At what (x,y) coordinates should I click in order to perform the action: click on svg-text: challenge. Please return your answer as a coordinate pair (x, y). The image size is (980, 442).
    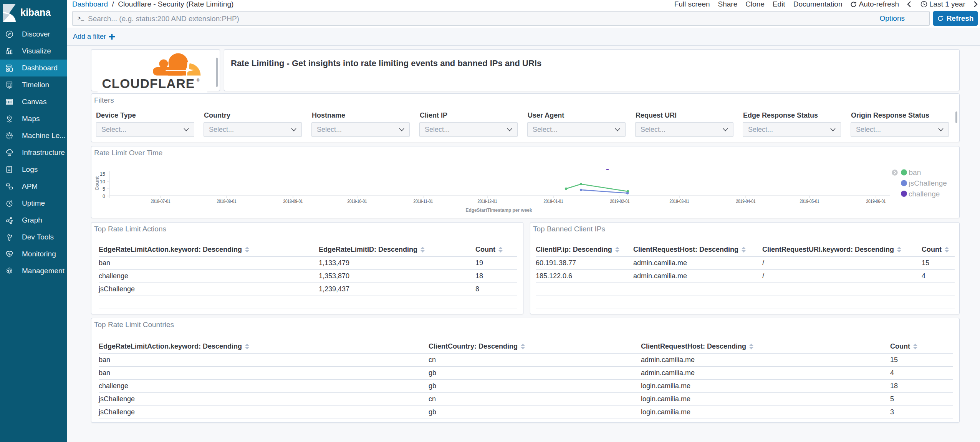
    Looking at the image, I should click on (924, 194).